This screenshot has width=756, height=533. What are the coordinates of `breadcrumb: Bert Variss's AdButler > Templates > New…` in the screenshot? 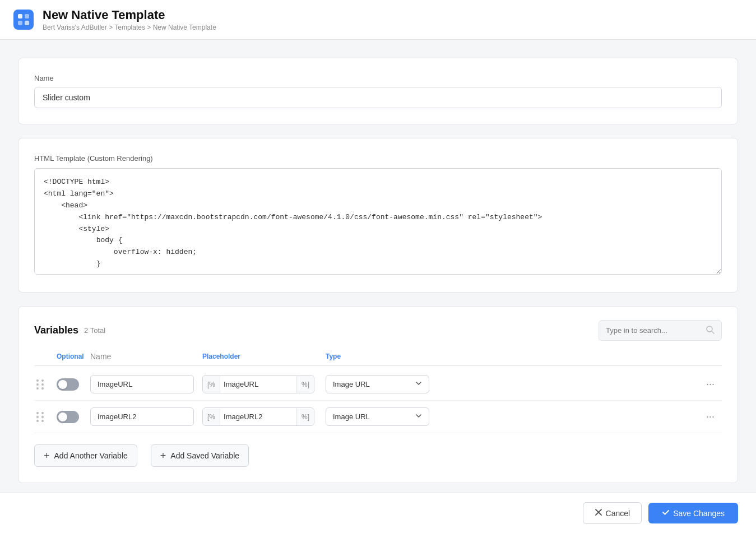 It's located at (129, 27).